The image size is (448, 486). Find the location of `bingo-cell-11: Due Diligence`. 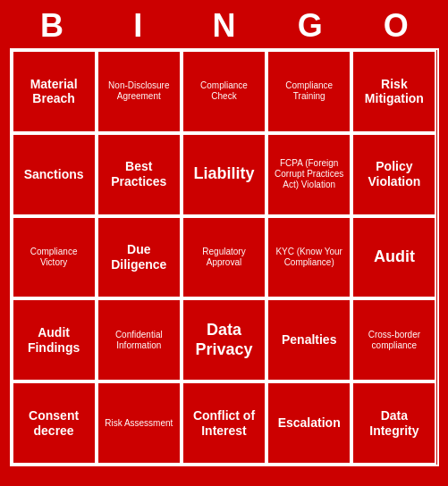

bingo-cell-11: Due Diligence is located at coordinates (139, 257).